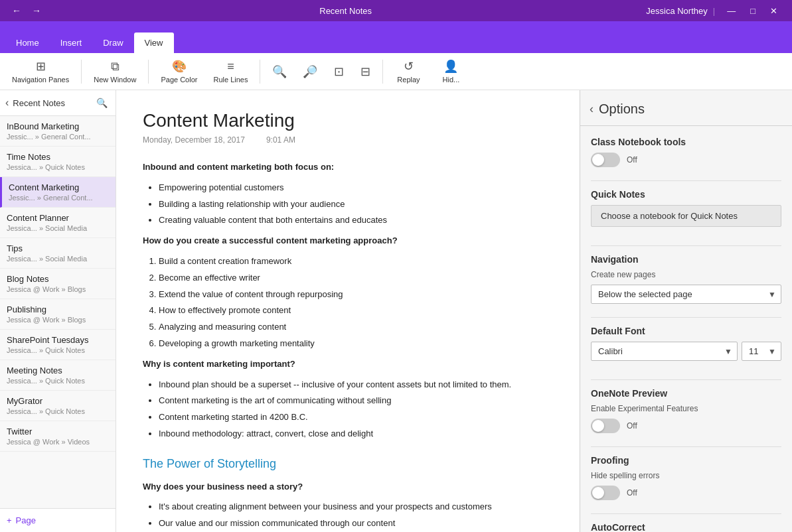 This screenshot has height=532, width=792. I want to click on paragraph: Why does your business need a story?, so click(348, 487).